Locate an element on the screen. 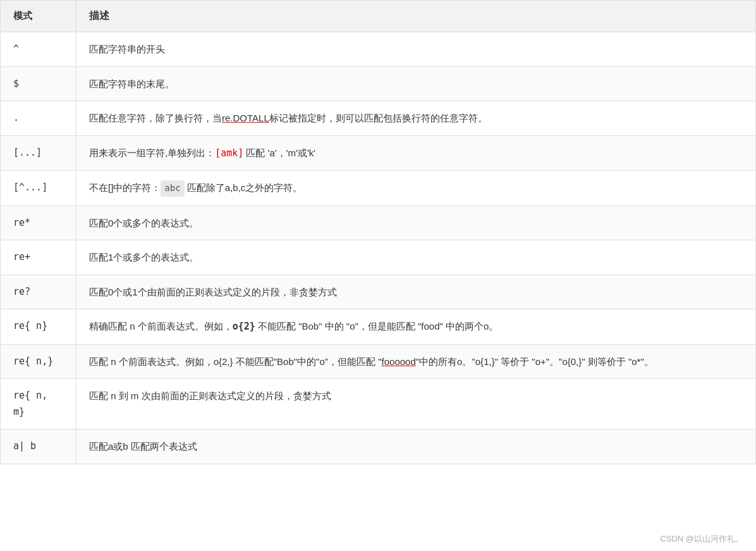 This screenshot has height=551, width=756. foooood-text: foooood is located at coordinates (399, 362).